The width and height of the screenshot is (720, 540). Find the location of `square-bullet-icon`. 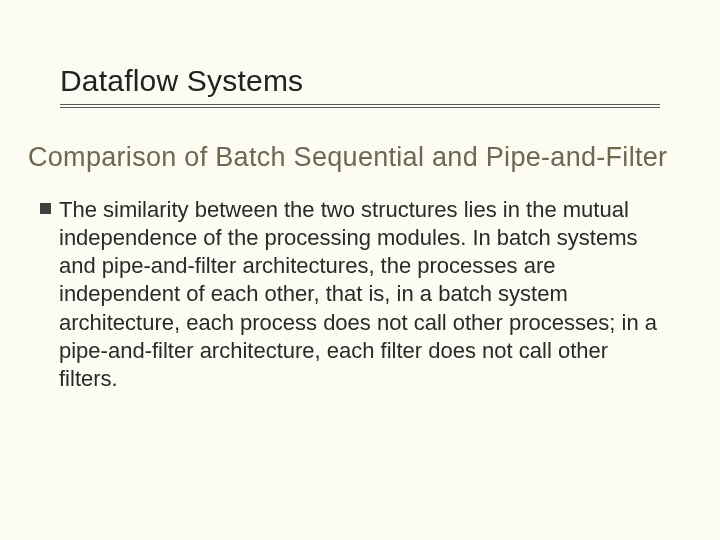

square-bullet-icon is located at coordinates (46, 208).